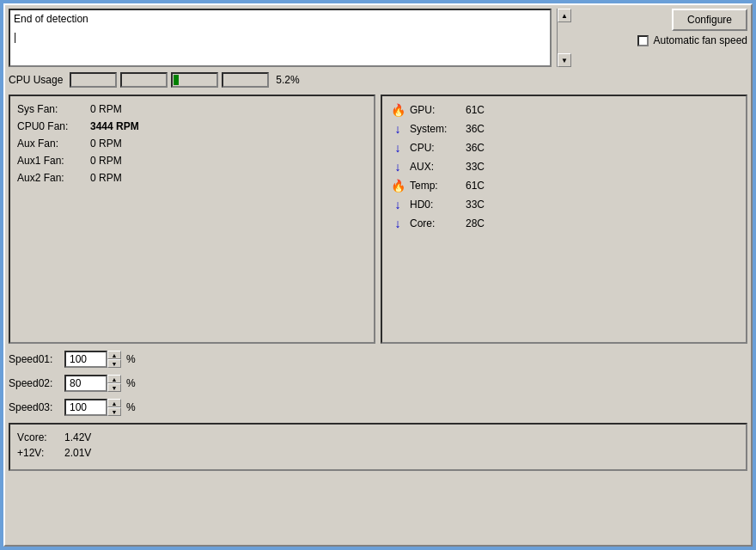  Describe the element at coordinates (53, 109) in the screenshot. I see `fan-label: Sys Fan:` at that location.